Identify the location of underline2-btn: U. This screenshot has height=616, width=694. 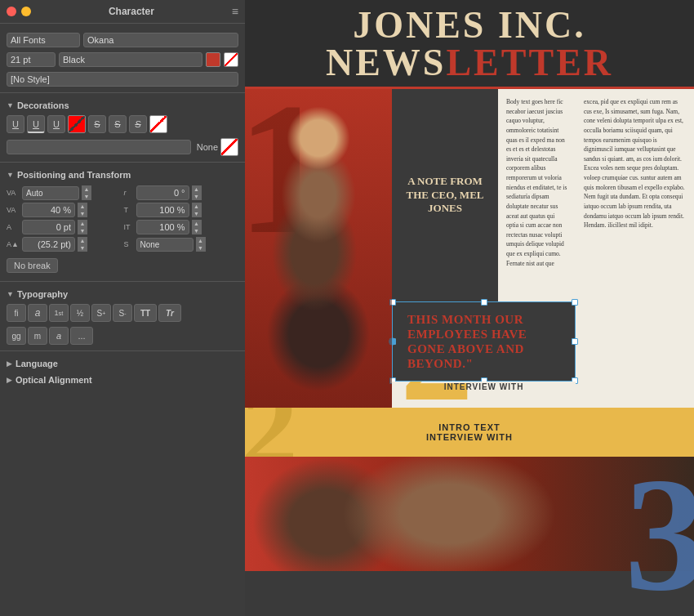
(36, 124).